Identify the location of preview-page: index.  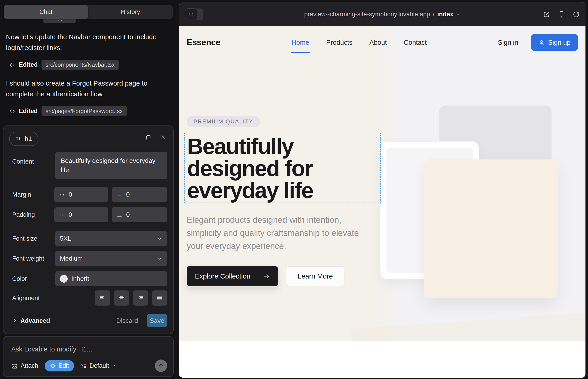
(446, 14).